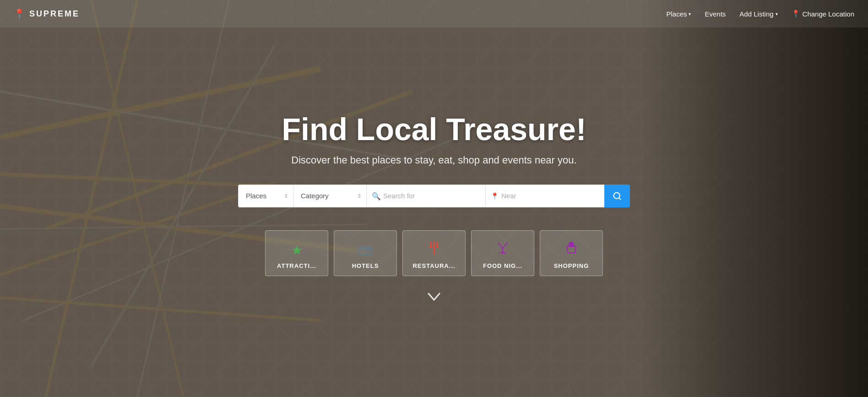  Describe the element at coordinates (330, 196) in the screenshot. I see `category-select-wrapper: Category Attractions Hotels Restaurants …` at that location.